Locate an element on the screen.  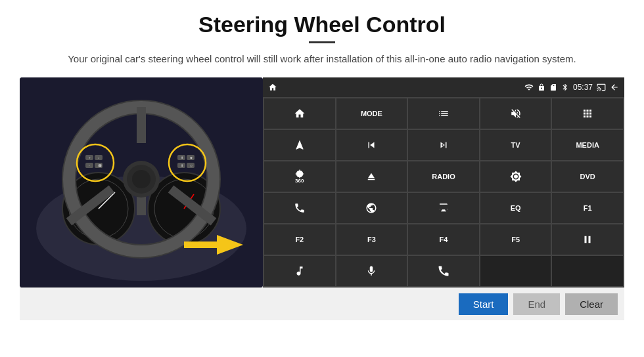
wifi-icon is located at coordinates (529, 87).